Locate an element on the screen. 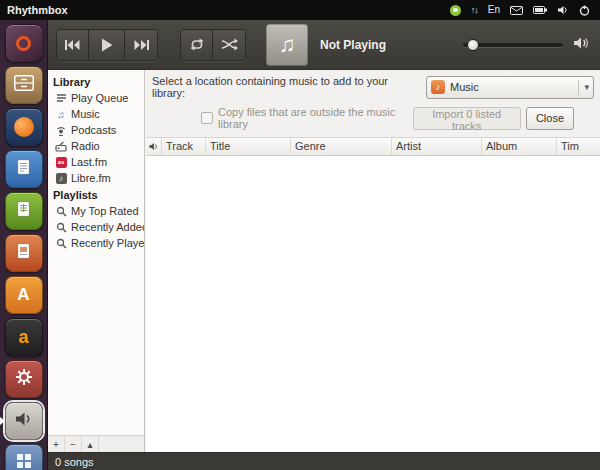 The height and width of the screenshot is (470, 600). launcher-item-libreoffice-writer is located at coordinates (24, 169).